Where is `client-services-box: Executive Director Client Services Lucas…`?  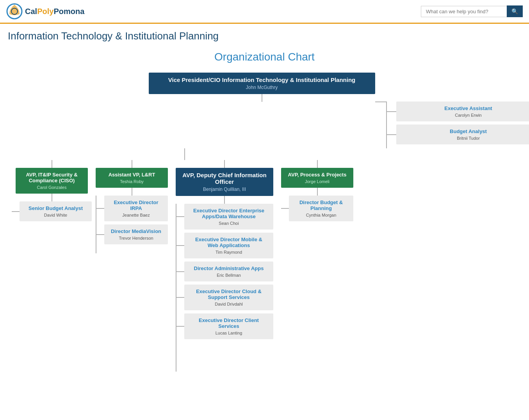
client-services-box: Executive Director Client Services Lucas… is located at coordinates (229, 326).